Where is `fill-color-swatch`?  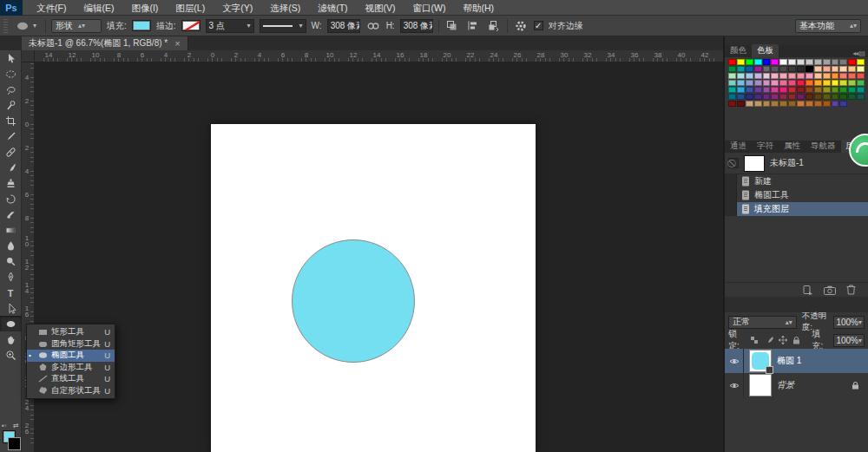
fill-color-swatch is located at coordinates (141, 26).